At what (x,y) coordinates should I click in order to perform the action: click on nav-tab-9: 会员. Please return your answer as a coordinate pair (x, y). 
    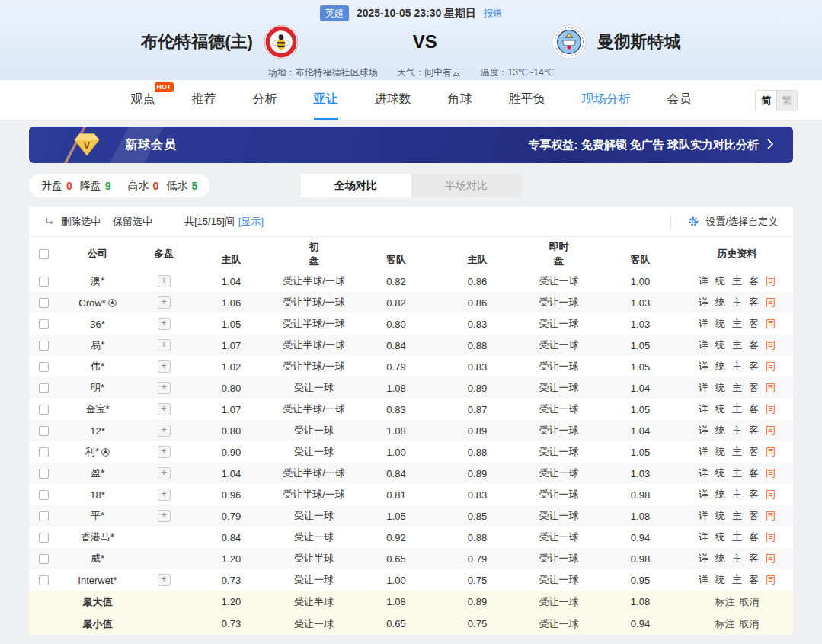
    Looking at the image, I should click on (680, 101).